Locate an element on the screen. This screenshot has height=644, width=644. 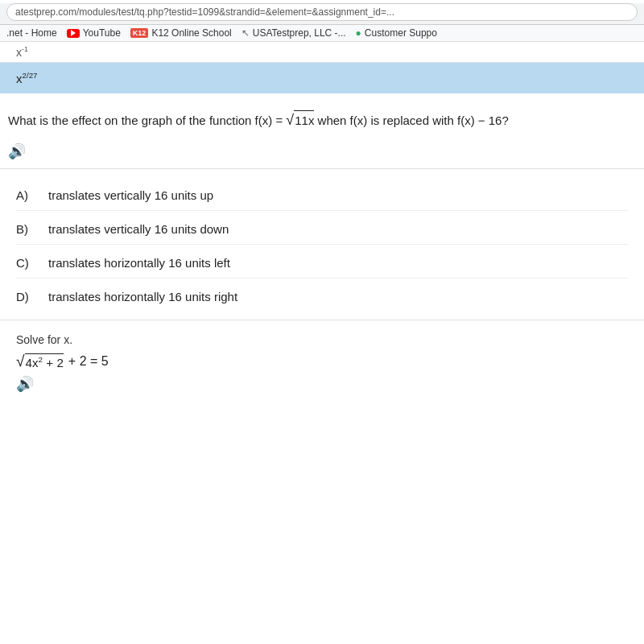
bookmark-youtube: YouTube is located at coordinates (93, 33).